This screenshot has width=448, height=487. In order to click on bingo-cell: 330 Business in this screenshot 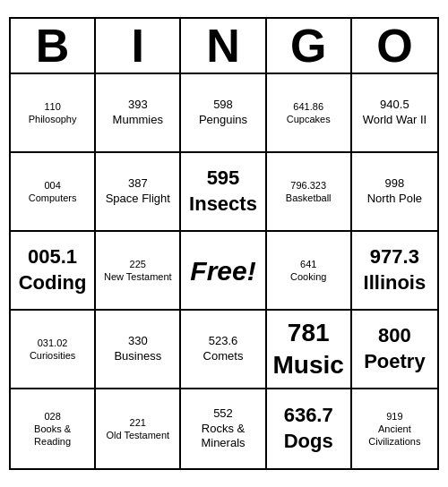, I will do `click(138, 350)`.